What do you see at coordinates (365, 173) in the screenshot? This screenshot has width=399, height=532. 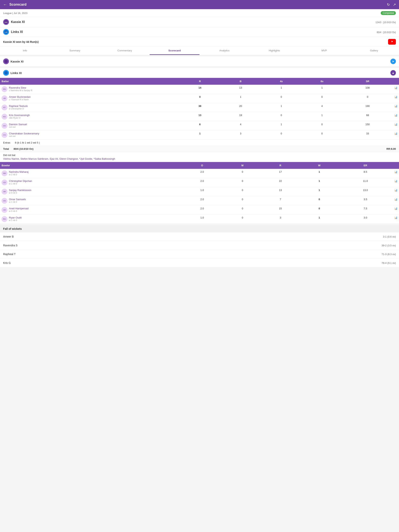 I see `bowler-er: 8.5` at bounding box center [365, 173].